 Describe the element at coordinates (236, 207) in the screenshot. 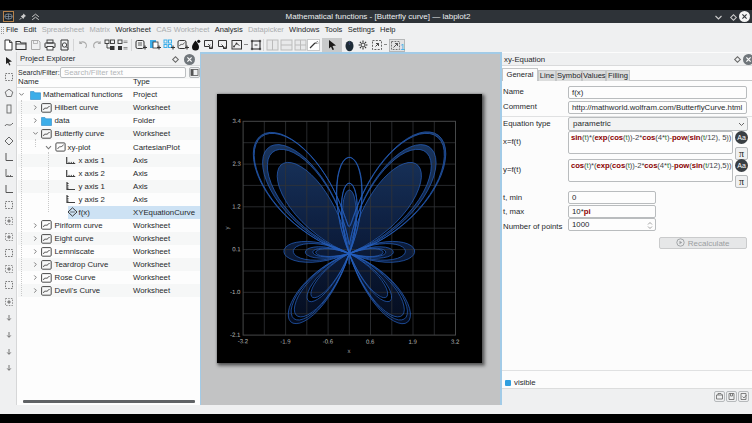

I see `svg-text: 1.2` at that location.